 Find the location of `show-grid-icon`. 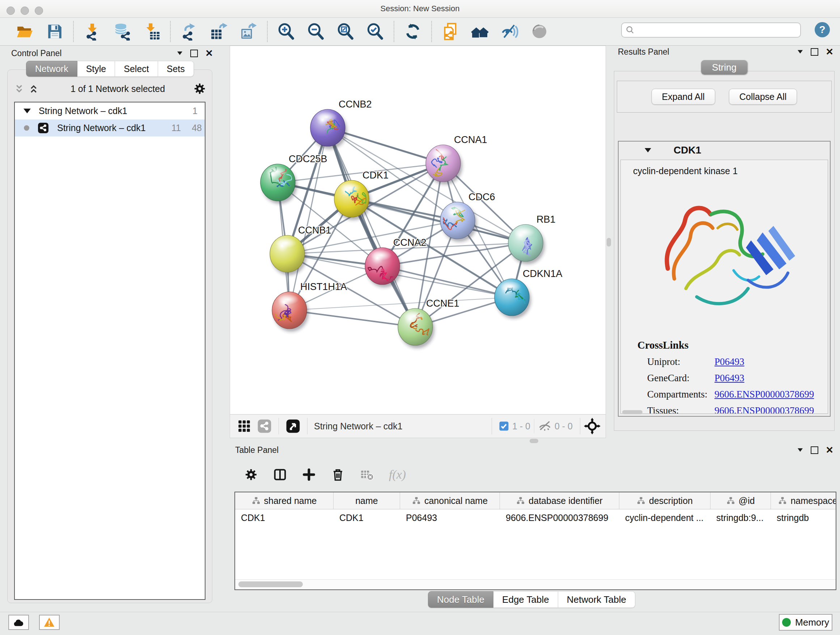

show-grid-icon is located at coordinates (244, 426).